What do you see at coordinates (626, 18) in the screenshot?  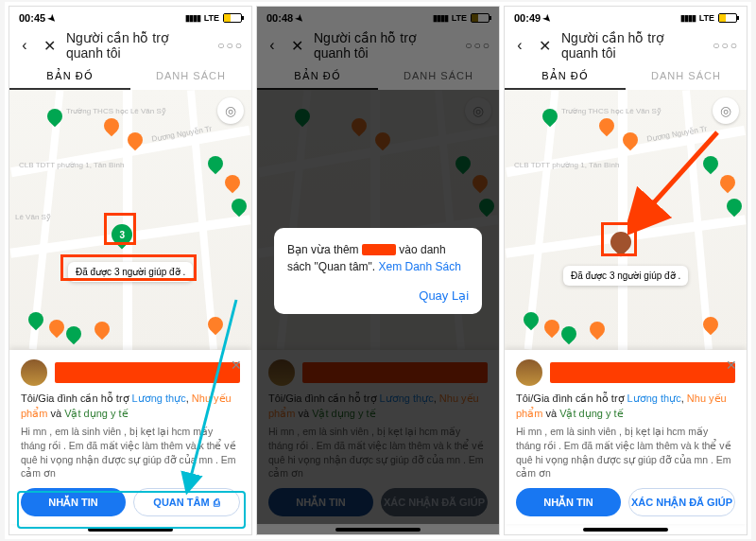 I see `status-bar: 00:49 ➤ ▮▮▮▮ LTE` at bounding box center [626, 18].